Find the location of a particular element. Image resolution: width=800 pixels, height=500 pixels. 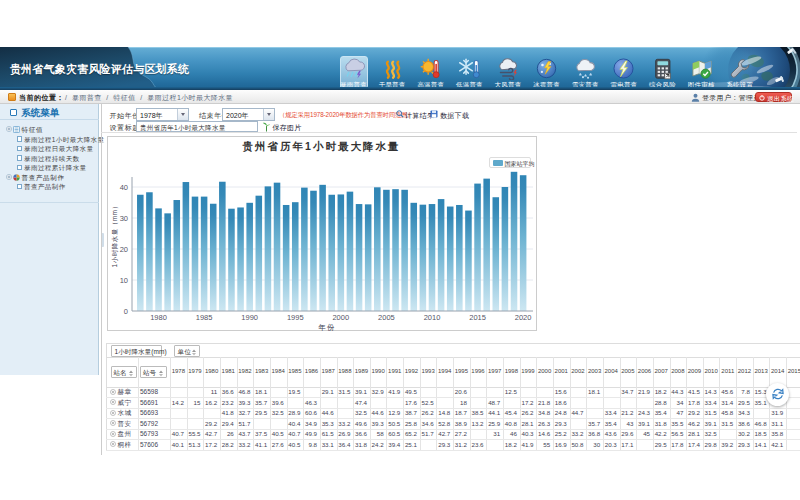

svg-text: 2005 is located at coordinates (386, 318).